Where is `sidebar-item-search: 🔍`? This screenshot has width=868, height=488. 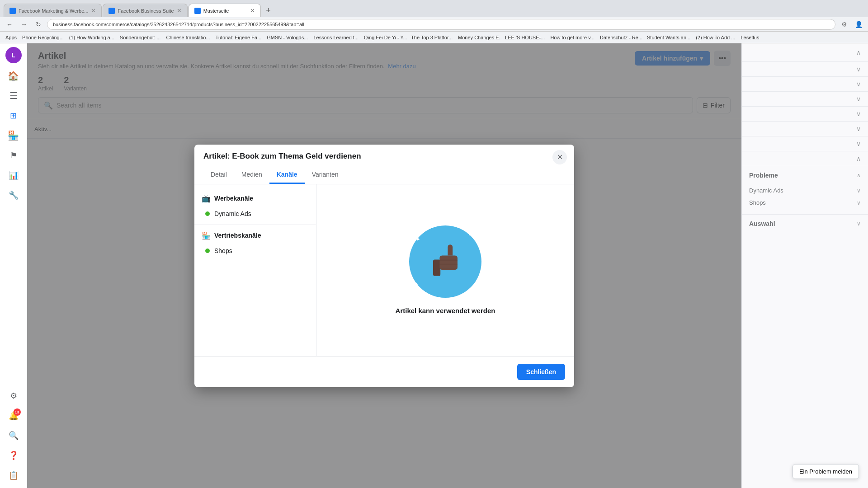
sidebar-item-search: 🔍 is located at coordinates (14, 436).